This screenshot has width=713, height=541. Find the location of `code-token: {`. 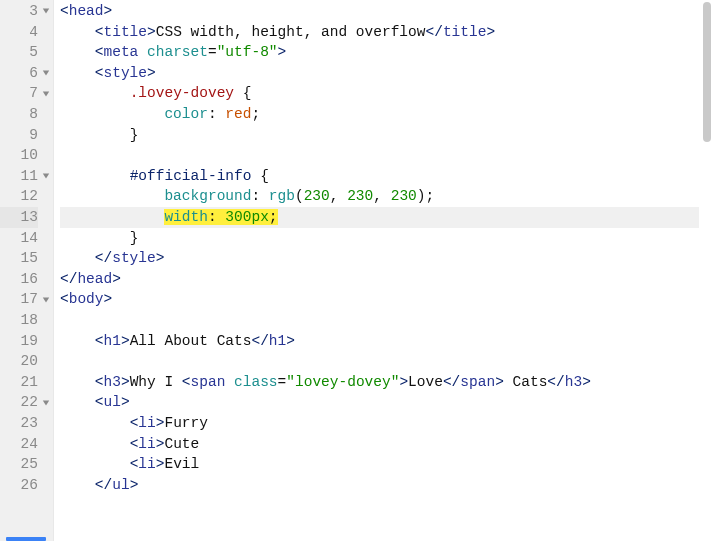

code-token: { is located at coordinates (260, 176).